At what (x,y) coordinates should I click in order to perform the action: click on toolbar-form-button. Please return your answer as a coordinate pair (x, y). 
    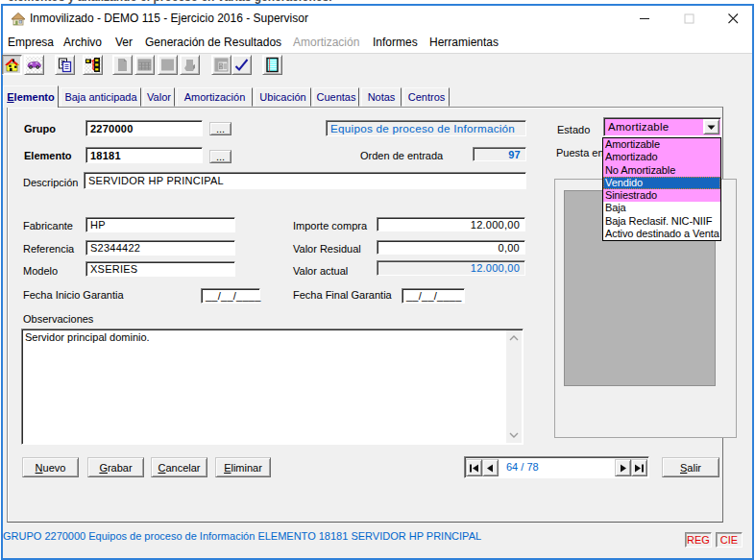
    Looking at the image, I should click on (221, 65).